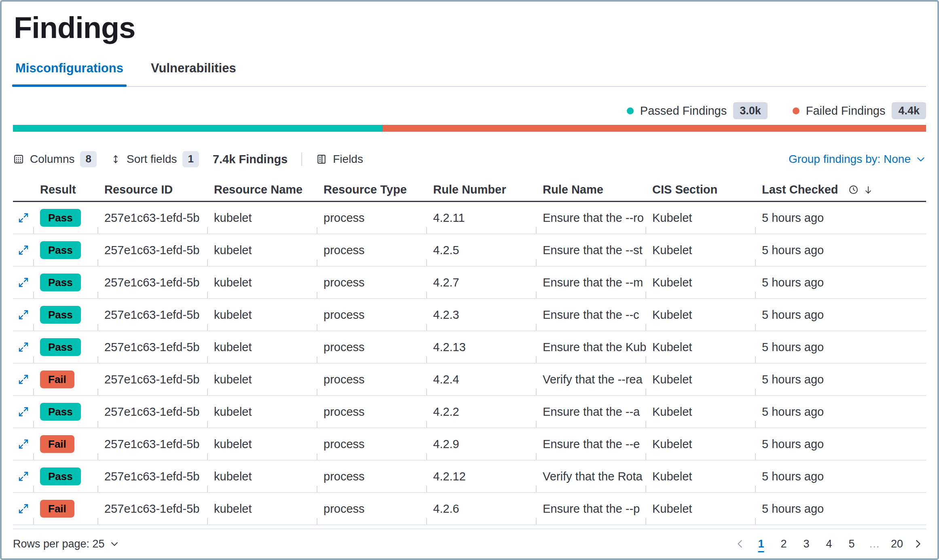  I want to click on rule-number-cell: 4.2.6, so click(481, 509).